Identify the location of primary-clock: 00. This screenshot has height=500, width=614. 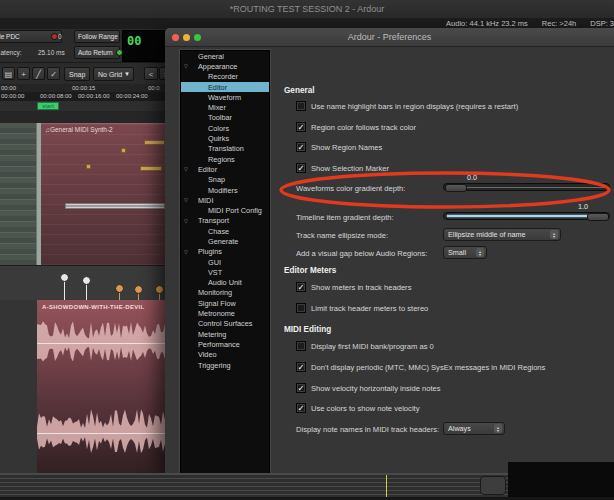
(144, 46).